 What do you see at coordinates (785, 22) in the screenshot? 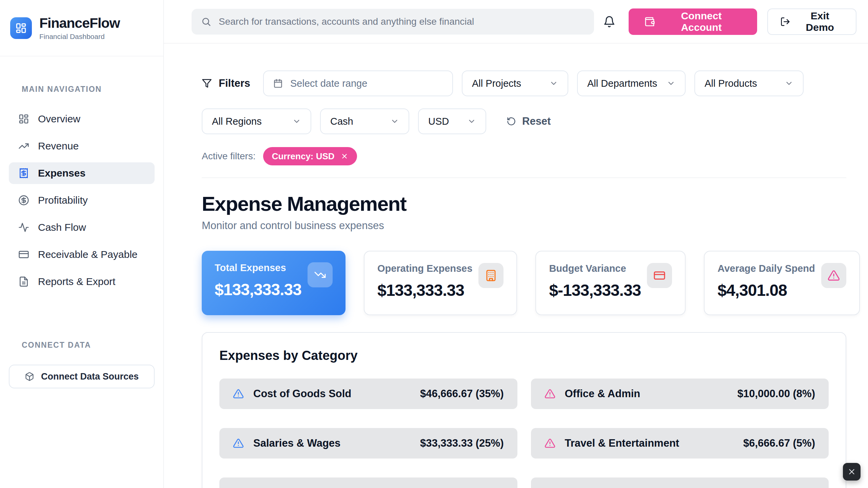
I see `logout-icon` at bounding box center [785, 22].